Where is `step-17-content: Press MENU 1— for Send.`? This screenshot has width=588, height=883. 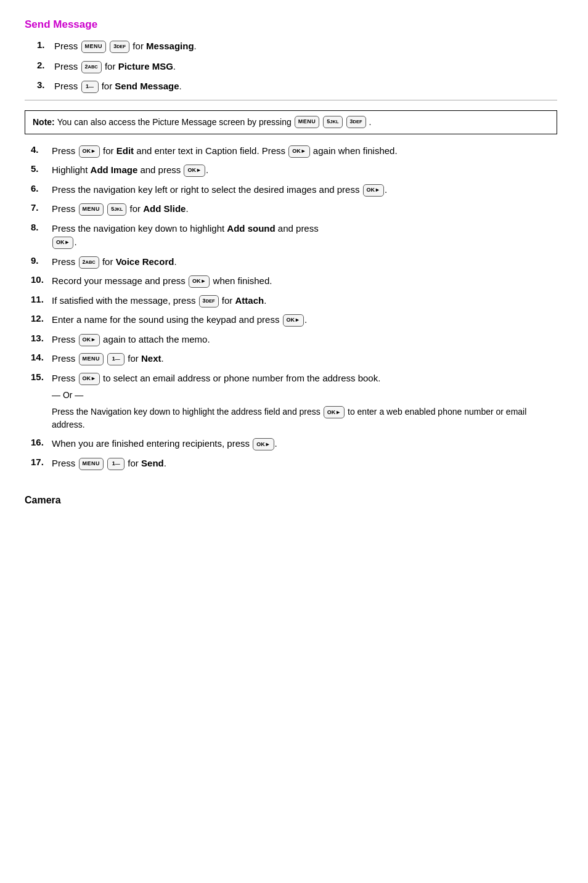 step-17-content: Press MENU 1— for Send. is located at coordinates (304, 463).